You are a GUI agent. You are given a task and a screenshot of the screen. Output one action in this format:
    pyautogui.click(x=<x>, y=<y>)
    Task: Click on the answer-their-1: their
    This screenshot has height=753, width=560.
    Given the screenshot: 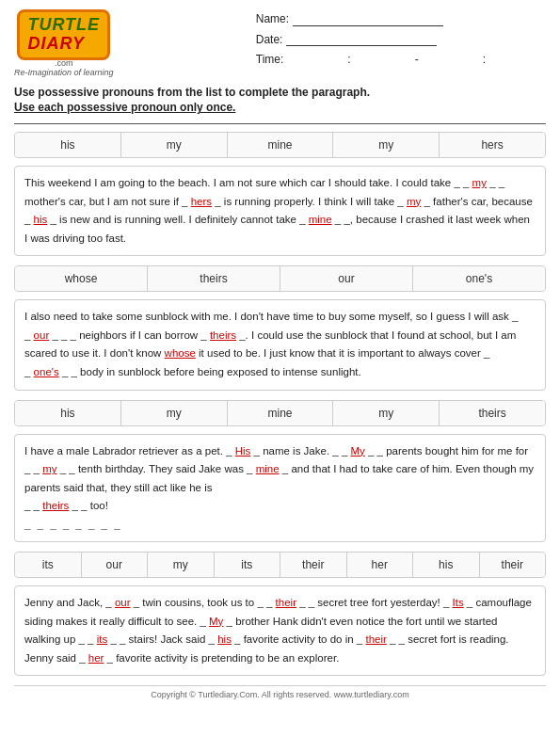 What is the action you would take?
    pyautogui.click(x=286, y=602)
    